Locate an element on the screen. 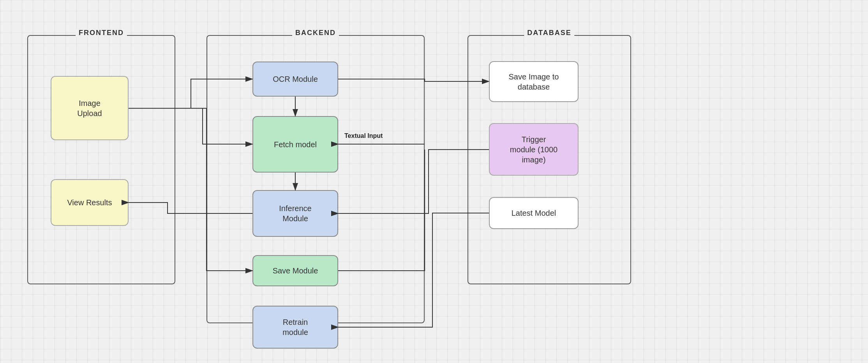  latest-model-module: Latest Model is located at coordinates (534, 213).